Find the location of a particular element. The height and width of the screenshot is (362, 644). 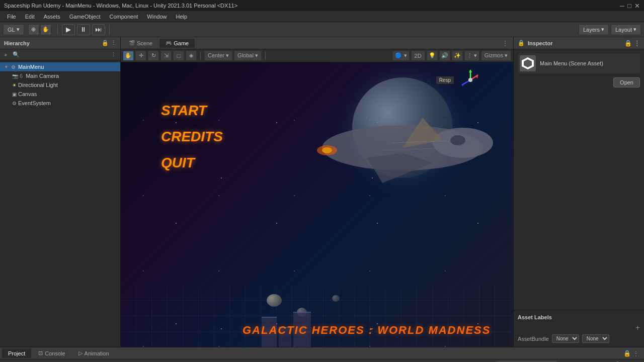

hierarchy-add-btn: + is located at coordinates (6, 55).